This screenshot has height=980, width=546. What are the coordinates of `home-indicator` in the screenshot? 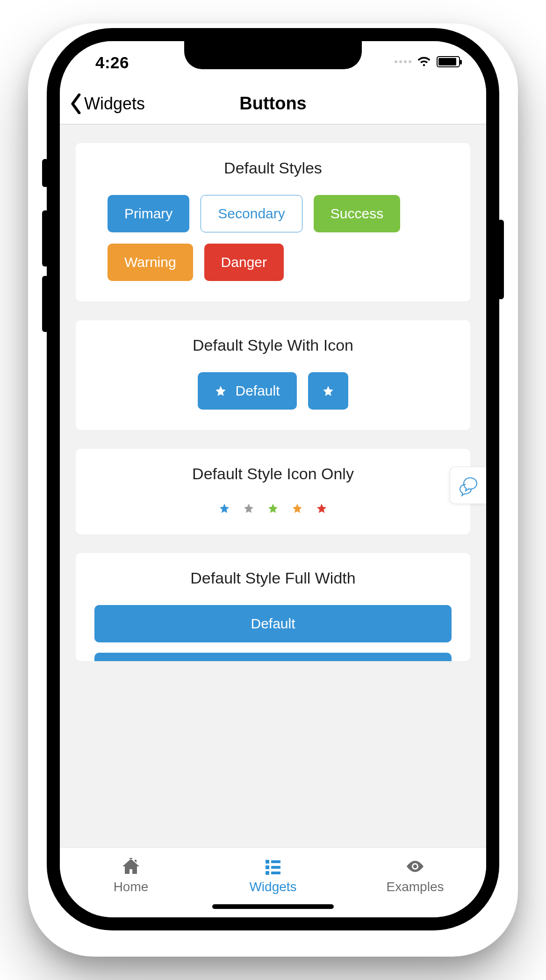 It's located at (273, 907).